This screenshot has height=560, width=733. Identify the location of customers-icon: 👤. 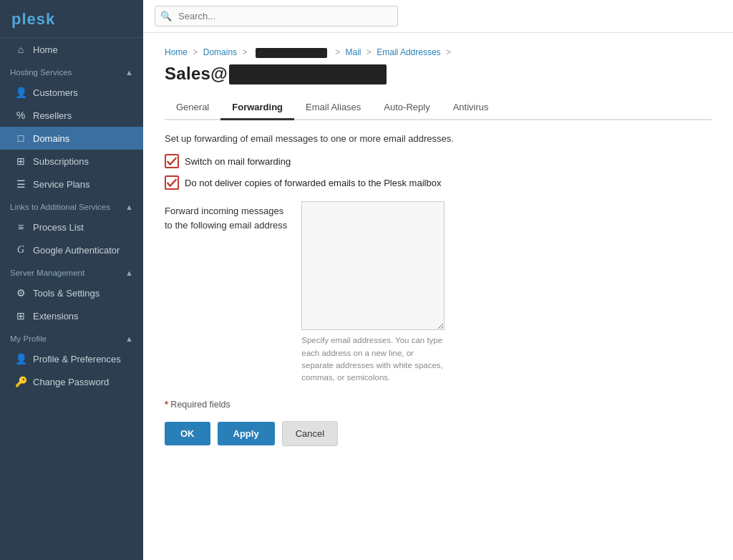
(21, 92).